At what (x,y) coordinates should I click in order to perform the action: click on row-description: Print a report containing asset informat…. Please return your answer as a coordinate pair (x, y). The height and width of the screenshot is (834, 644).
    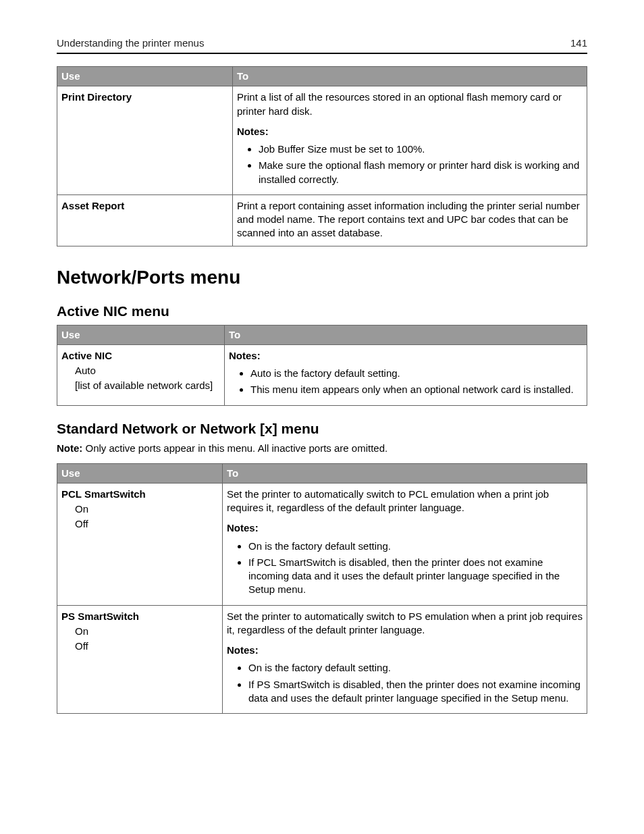
    Looking at the image, I should click on (410, 220).